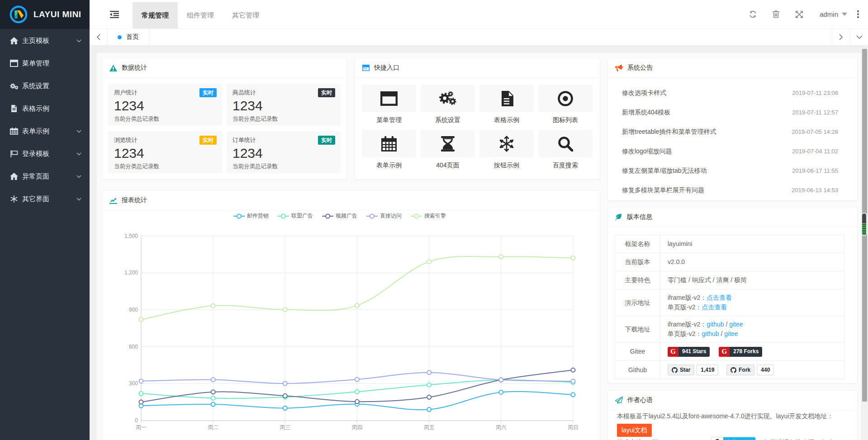 The image size is (868, 440). I want to click on refresh-icon, so click(753, 14).